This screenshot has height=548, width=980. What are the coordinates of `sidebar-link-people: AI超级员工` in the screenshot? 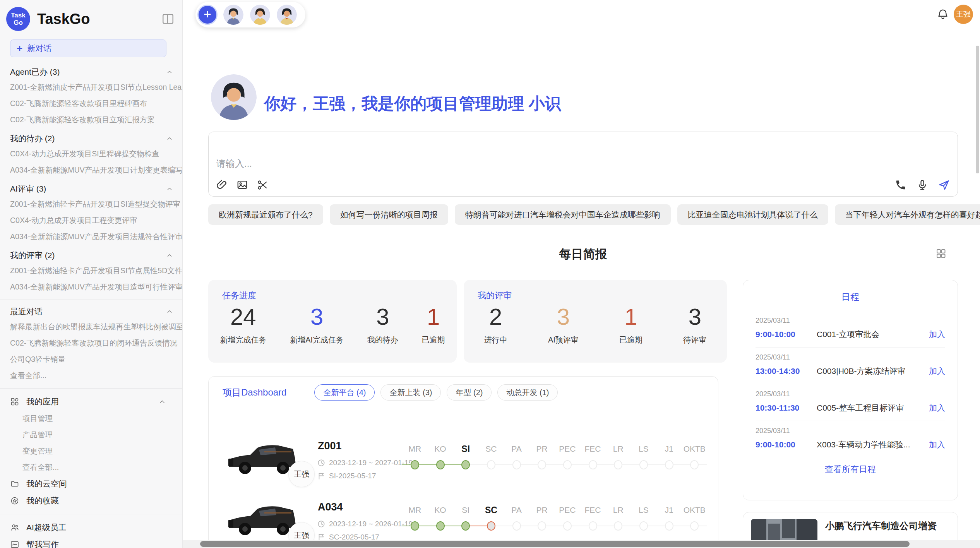 It's located at (91, 527).